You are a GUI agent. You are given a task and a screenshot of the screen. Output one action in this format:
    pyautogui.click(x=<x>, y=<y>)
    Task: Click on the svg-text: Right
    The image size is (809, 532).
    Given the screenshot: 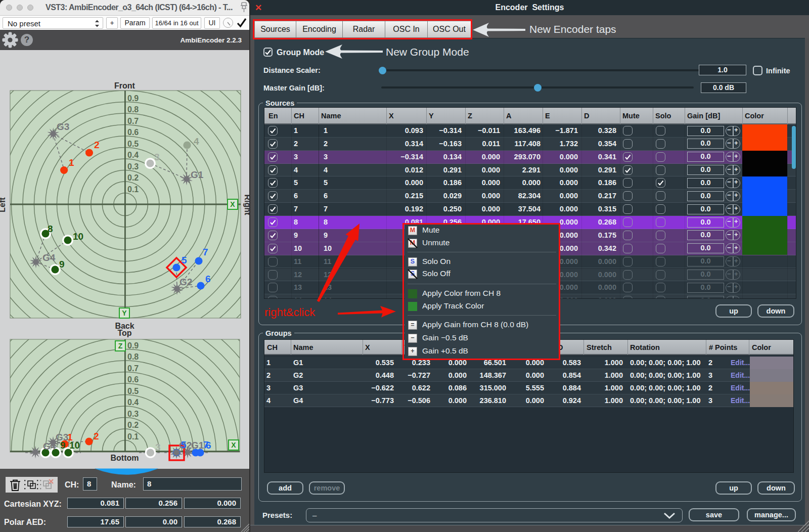 What is the action you would take?
    pyautogui.click(x=247, y=205)
    